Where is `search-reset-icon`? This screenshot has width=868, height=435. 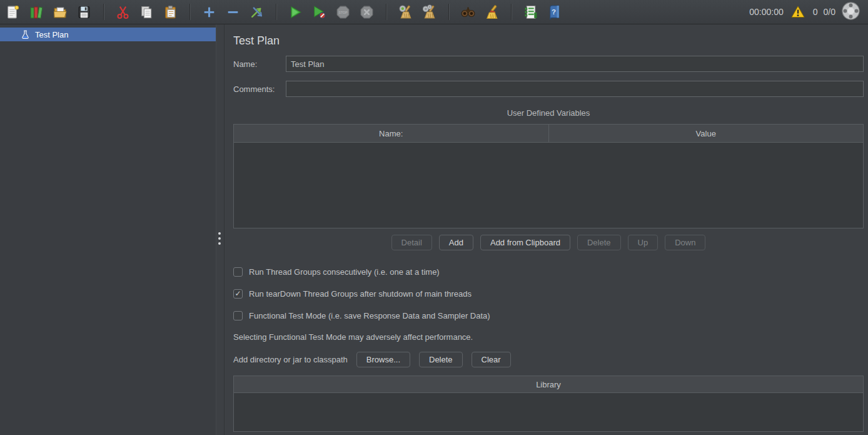 search-reset-icon is located at coordinates (492, 13).